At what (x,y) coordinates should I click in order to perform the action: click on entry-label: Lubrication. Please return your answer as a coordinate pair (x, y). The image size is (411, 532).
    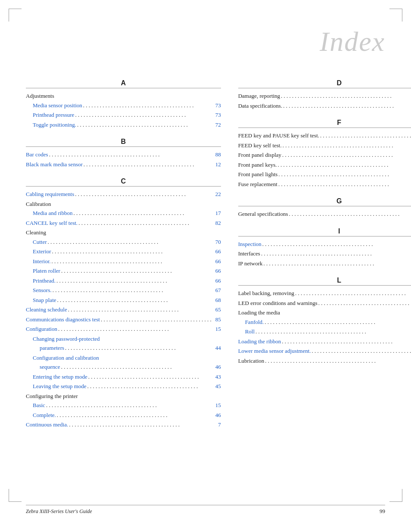
    Looking at the image, I should click on (252, 361).